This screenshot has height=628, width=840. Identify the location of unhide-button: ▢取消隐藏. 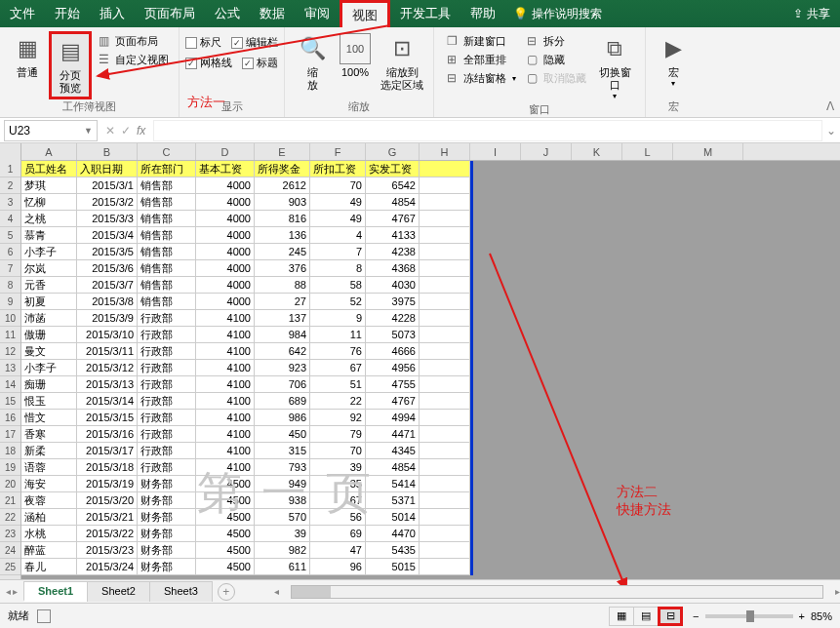
(555, 78).